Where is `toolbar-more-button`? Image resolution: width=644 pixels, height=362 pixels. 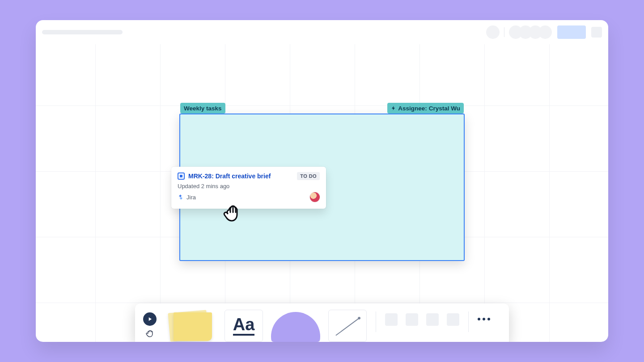
toolbar-more-button is located at coordinates (484, 319).